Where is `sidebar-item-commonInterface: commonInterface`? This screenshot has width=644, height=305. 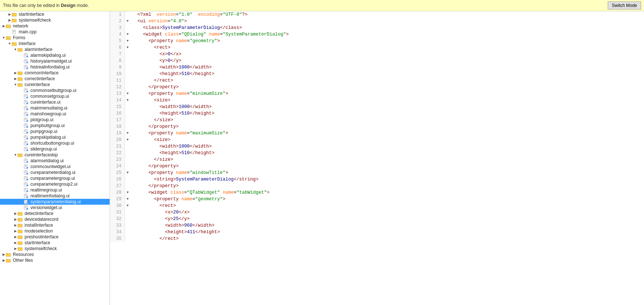
sidebar-item-commonInterface: commonInterface is located at coordinates (55, 73).